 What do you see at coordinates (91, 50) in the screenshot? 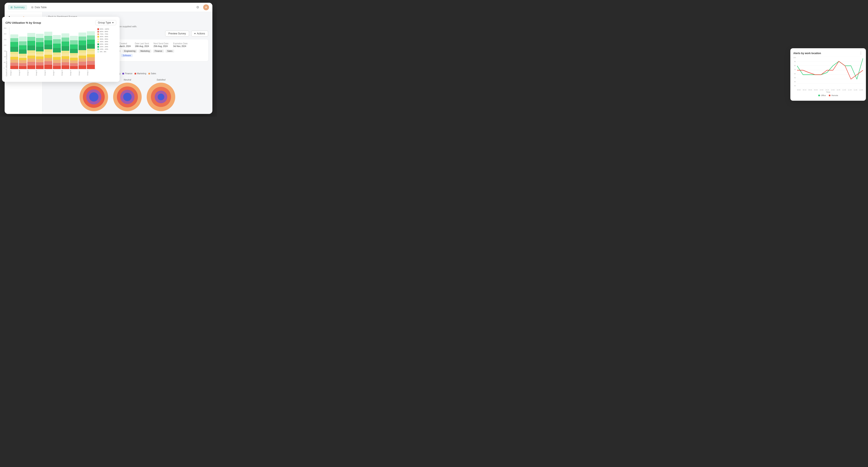
I see `bar-group-j` at bounding box center [91, 50].